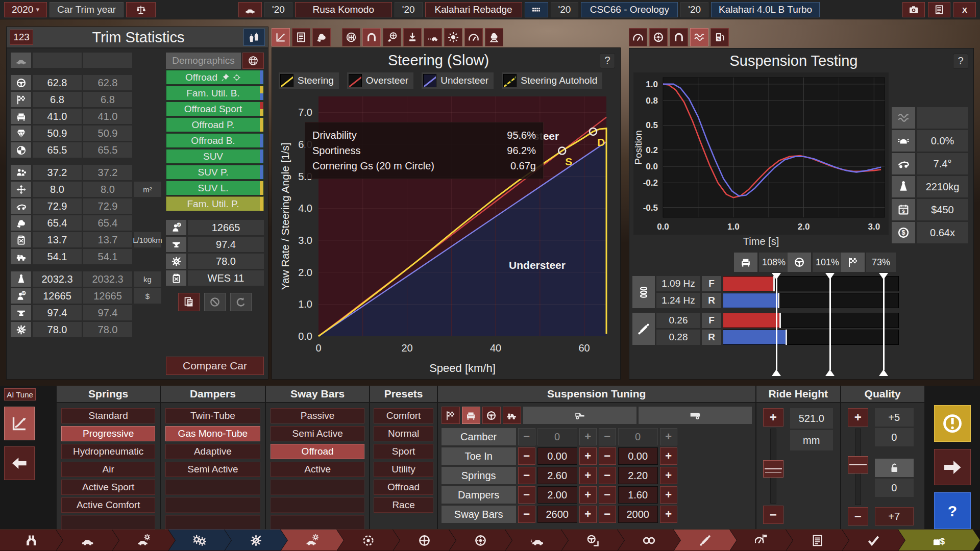 This screenshot has width=980, height=551. What do you see at coordinates (215, 172) in the screenshot?
I see `demographic-item-suv-p-: SUV P.` at bounding box center [215, 172].